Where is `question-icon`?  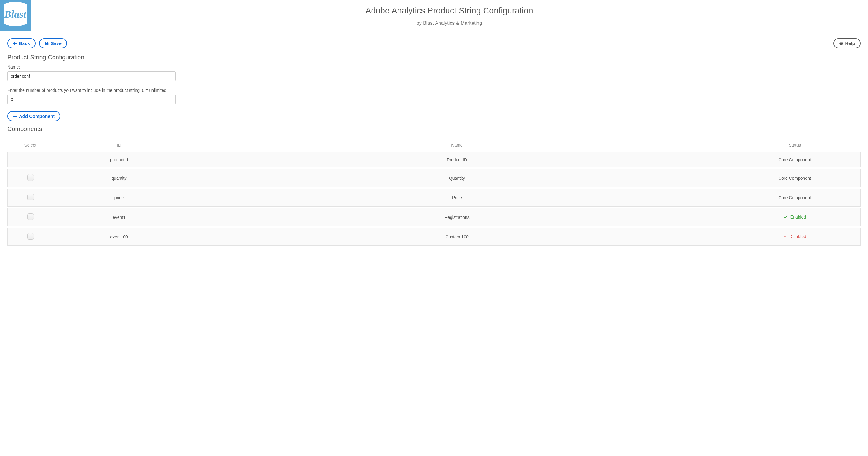 question-icon is located at coordinates (841, 43).